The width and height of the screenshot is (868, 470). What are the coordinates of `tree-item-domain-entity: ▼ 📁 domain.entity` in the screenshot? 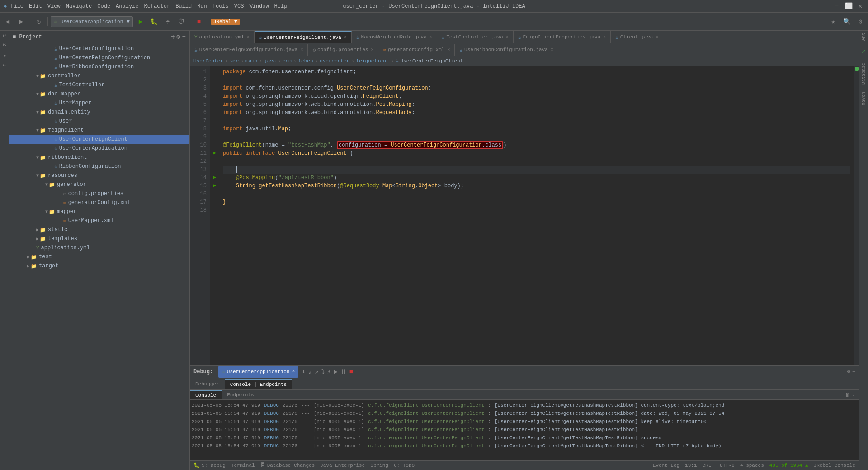 It's located at (99, 112).